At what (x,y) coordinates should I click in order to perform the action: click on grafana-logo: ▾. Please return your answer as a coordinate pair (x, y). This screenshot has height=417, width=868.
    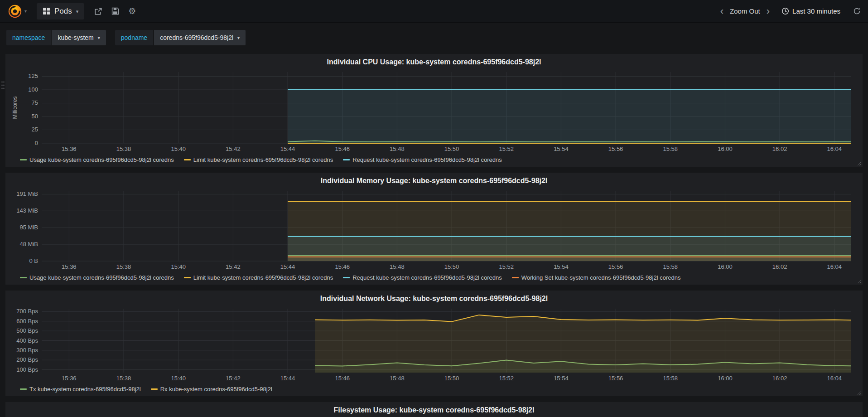
    Looking at the image, I should click on (17, 11).